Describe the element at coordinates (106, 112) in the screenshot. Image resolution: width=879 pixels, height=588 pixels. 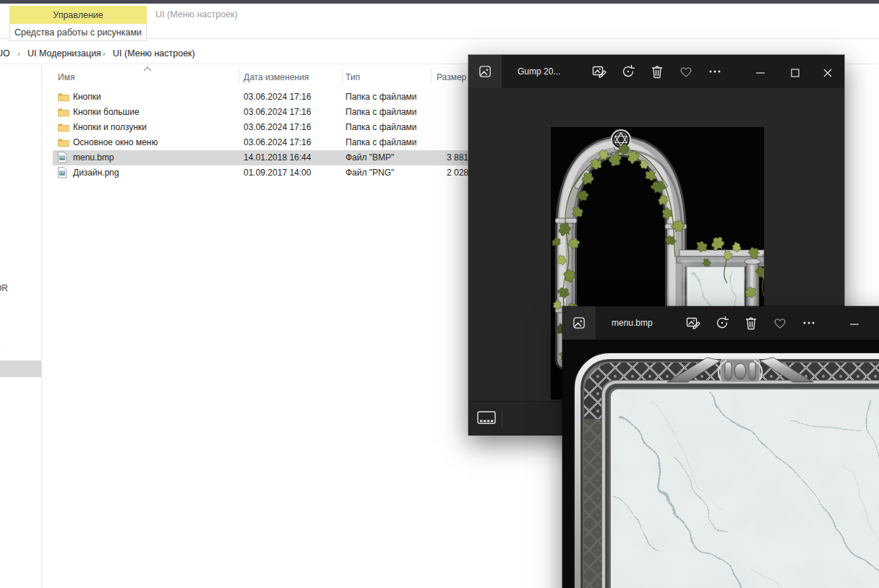
I see `file-name: Кнопки большие` at that location.